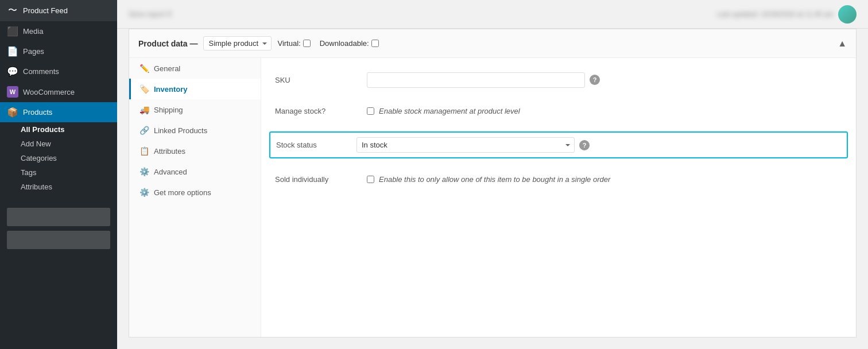  I want to click on top-bar-right-text: Last updated: 10/28/2020 at 11:45 am, so click(775, 14).